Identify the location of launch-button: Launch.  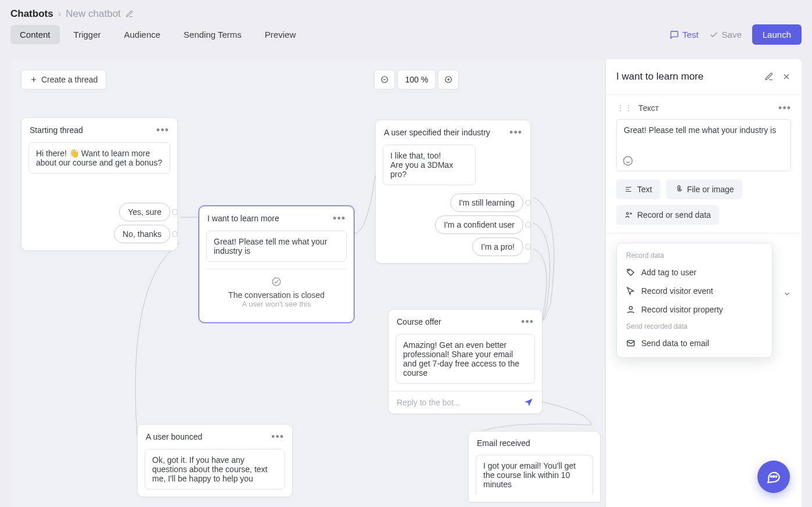
(777, 35).